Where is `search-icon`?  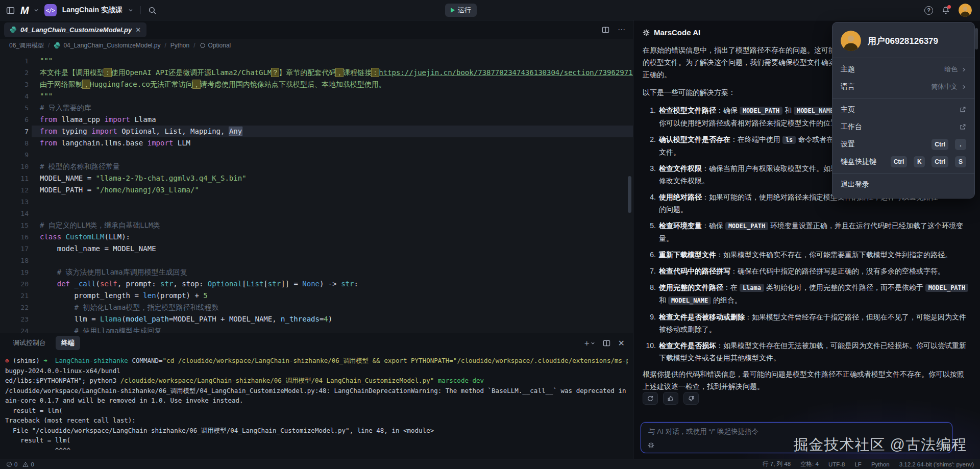 search-icon is located at coordinates (152, 10).